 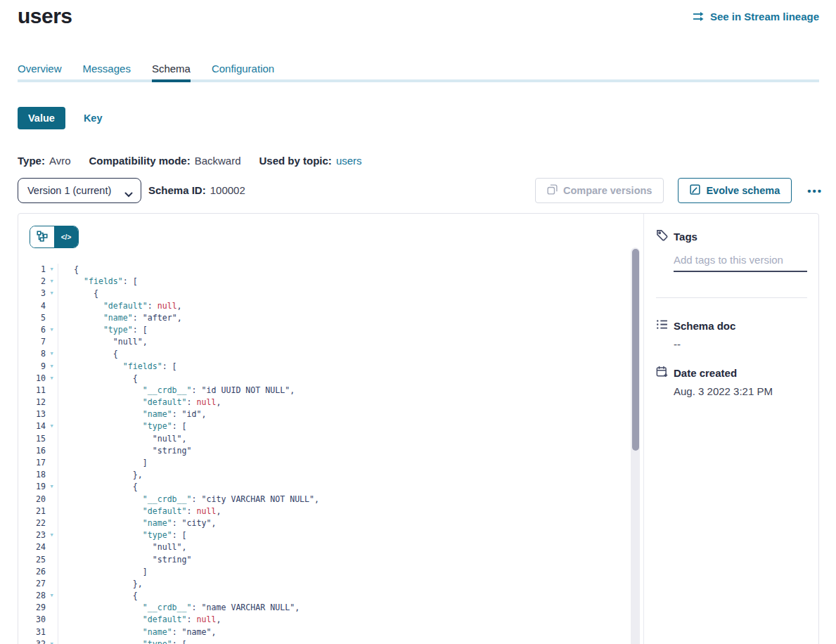 What do you see at coordinates (323, 620) in the screenshot?
I see `code-line: 30 "default": null,` at bounding box center [323, 620].